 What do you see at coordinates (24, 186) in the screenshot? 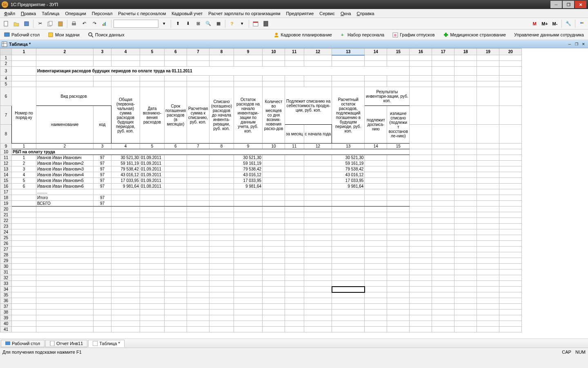
I see `cell: 6` at bounding box center [24, 186].